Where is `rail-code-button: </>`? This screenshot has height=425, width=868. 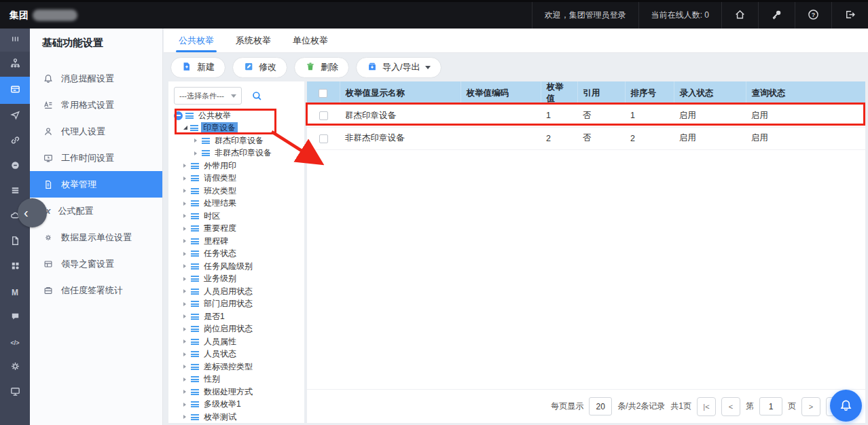 rail-code-button: </> is located at coordinates (15, 342).